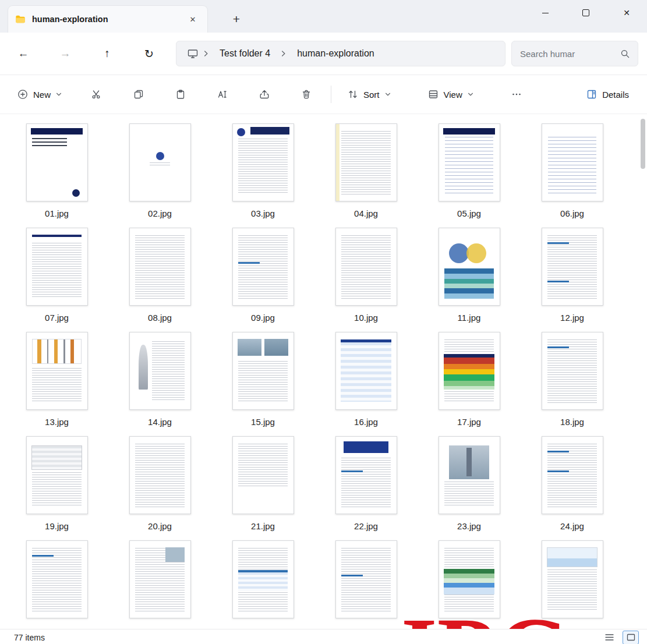 The height and width of the screenshot is (644, 647). I want to click on address-bar: Test folder 4 human-exploration, so click(341, 54).